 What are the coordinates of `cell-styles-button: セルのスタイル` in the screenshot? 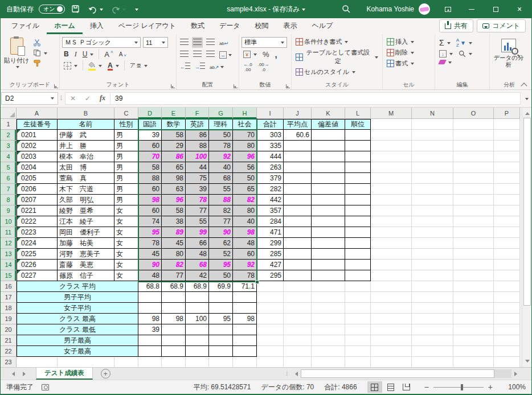 It's located at (326, 72).